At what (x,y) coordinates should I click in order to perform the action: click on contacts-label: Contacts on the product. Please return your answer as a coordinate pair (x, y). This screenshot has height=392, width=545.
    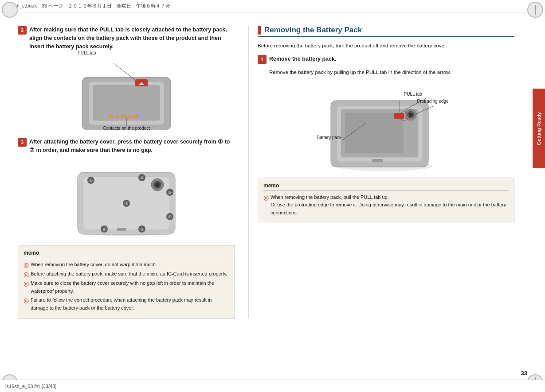
    Looking at the image, I should click on (126, 128).